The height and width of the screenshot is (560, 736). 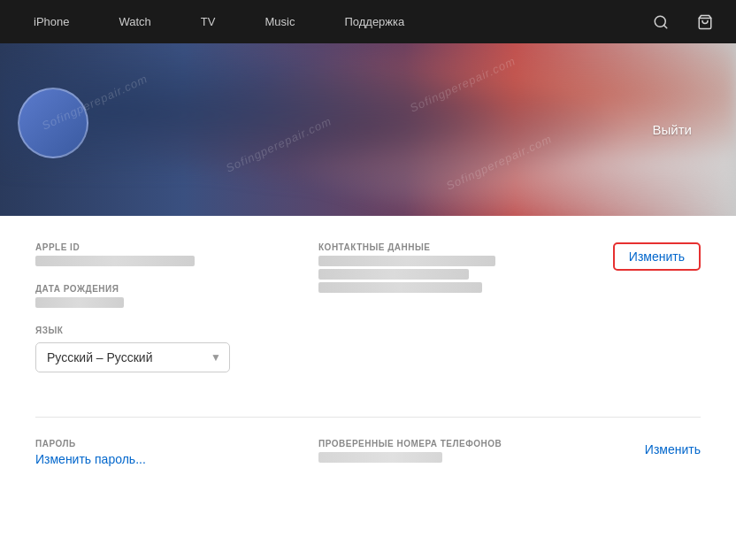 What do you see at coordinates (661, 21) in the screenshot?
I see `search-icon` at bounding box center [661, 21].